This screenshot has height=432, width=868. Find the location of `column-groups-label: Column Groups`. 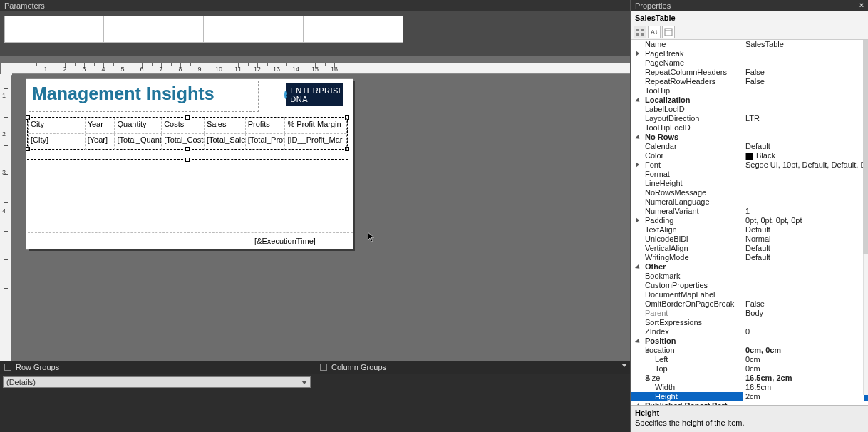

column-groups-label: Column Groups is located at coordinates (359, 367).